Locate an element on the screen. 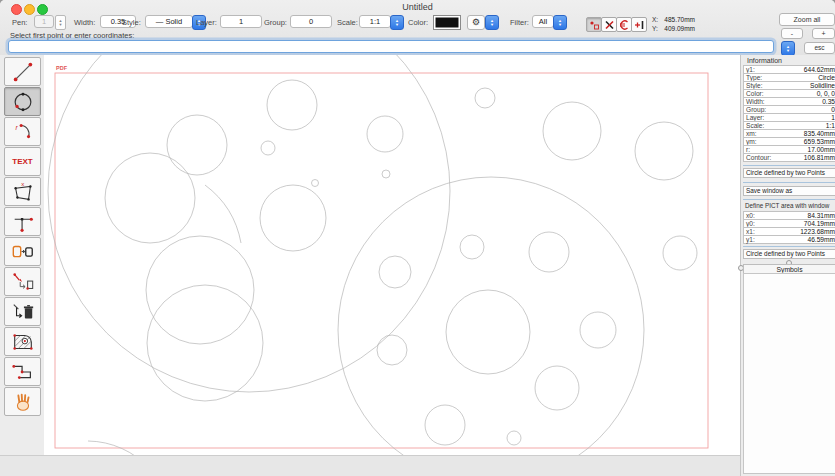 Image resolution: width=835 pixels, height=476 pixels. filter-label: Filter: is located at coordinates (520, 22).